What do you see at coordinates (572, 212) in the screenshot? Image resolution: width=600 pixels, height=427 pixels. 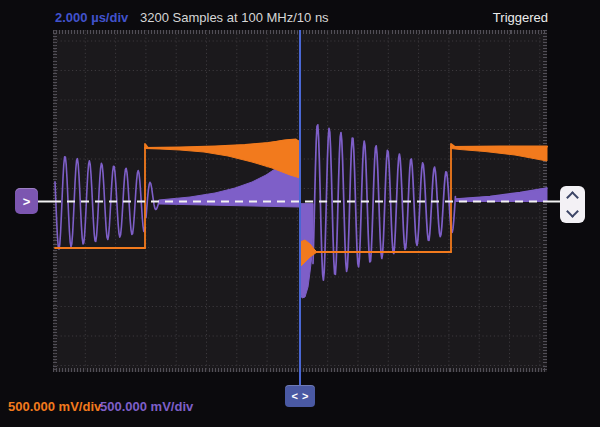 I see `chevron-down-icon` at bounding box center [572, 212].